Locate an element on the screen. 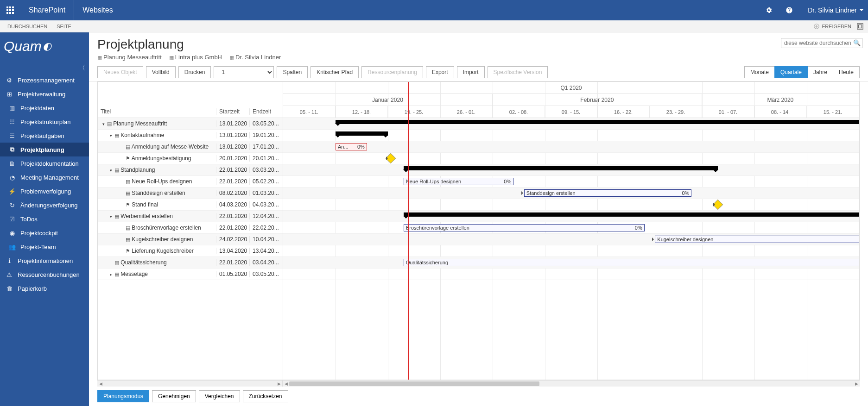 This screenshot has width=868, height=406. sidebar-item-projektdokumentation: 🗎Projektdokumentation is located at coordinates (44, 163).